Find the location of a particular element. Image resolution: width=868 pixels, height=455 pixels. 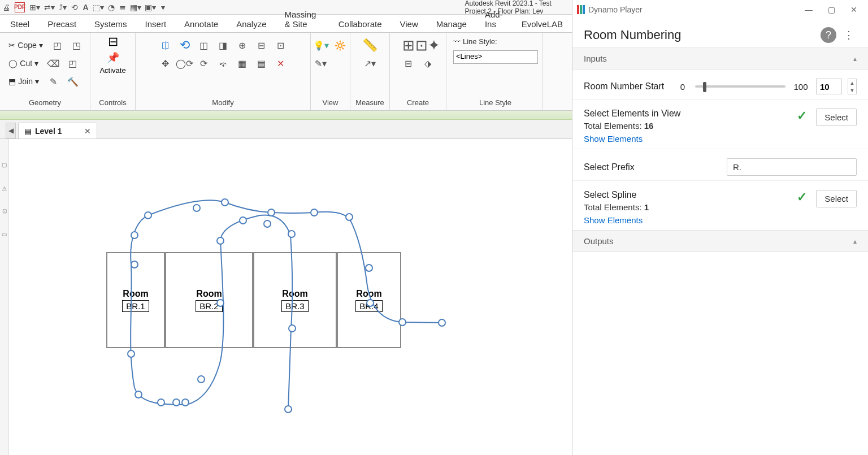

gap-icon: ⊡ is located at coordinates (281, 45).